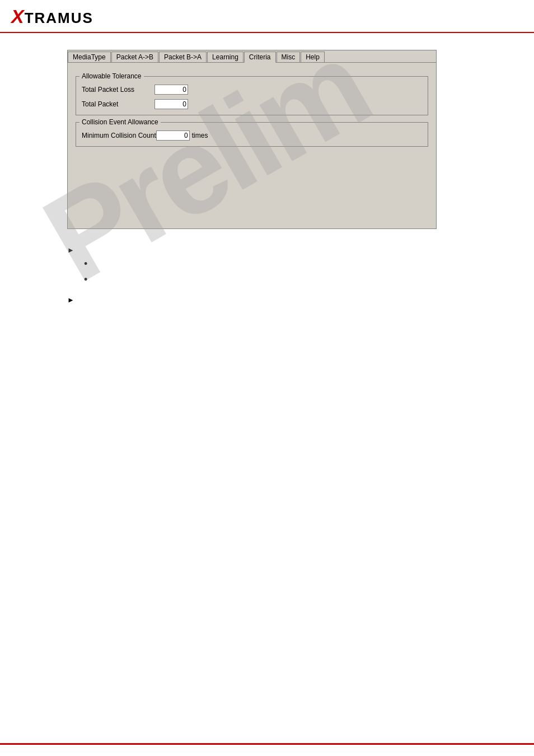 This screenshot has height=756, width=534. Describe the element at coordinates (71, 250) in the screenshot. I see `arrow-icon-1: ►` at that location.